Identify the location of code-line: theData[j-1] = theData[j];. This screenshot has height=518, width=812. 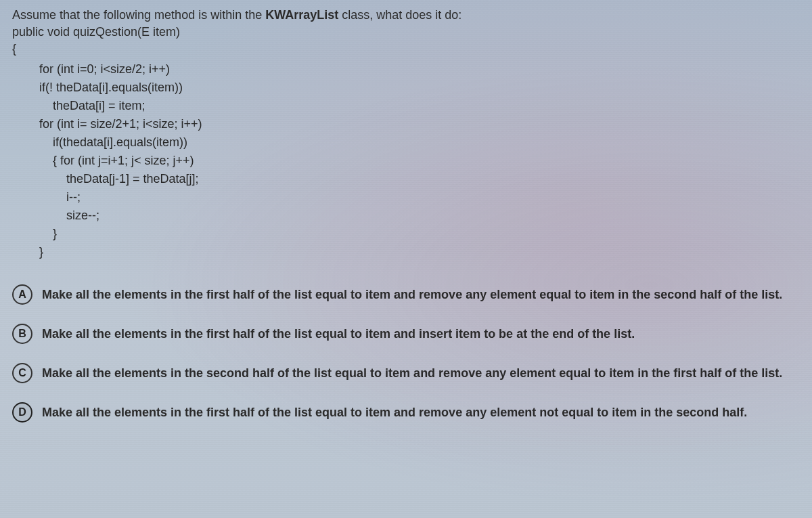
(406, 179).